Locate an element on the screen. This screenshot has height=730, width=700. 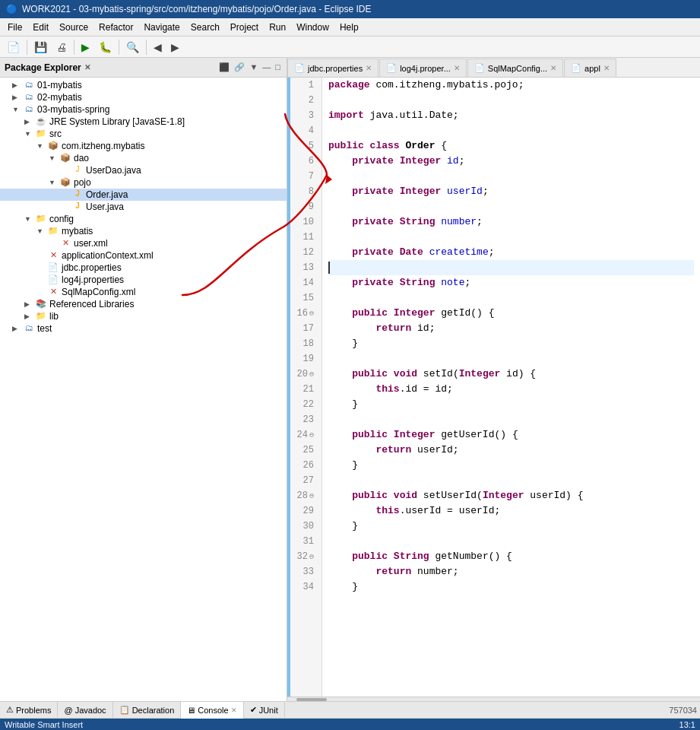
code-line-20: public void setId(Integer id) { is located at coordinates (511, 374).